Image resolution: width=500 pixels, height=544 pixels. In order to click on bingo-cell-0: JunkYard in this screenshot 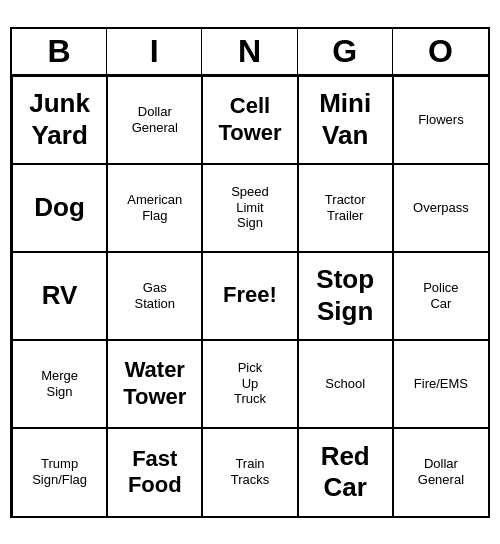, I will do `click(60, 120)`.